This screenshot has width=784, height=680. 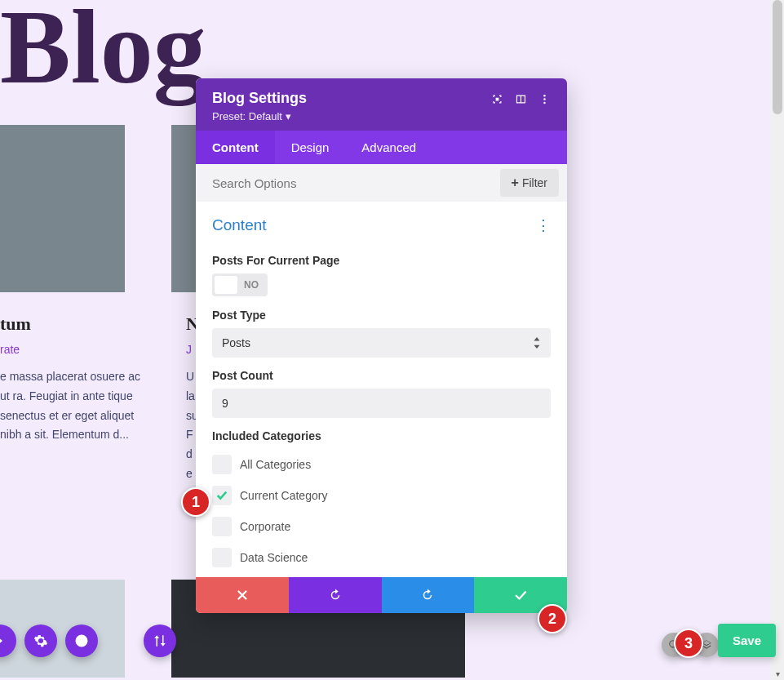 What do you see at coordinates (520, 100) in the screenshot?
I see `expand-icon` at bounding box center [520, 100].